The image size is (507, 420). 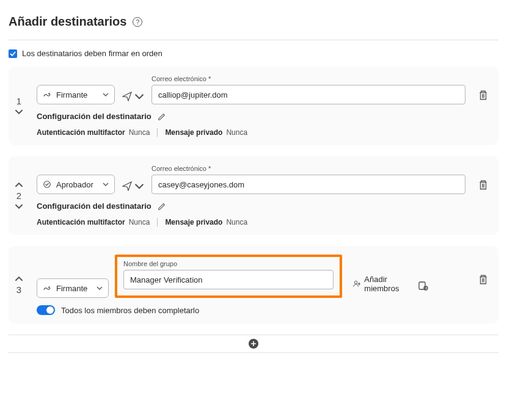 What do you see at coordinates (254, 344) in the screenshot?
I see `add-recipient-button` at bounding box center [254, 344].